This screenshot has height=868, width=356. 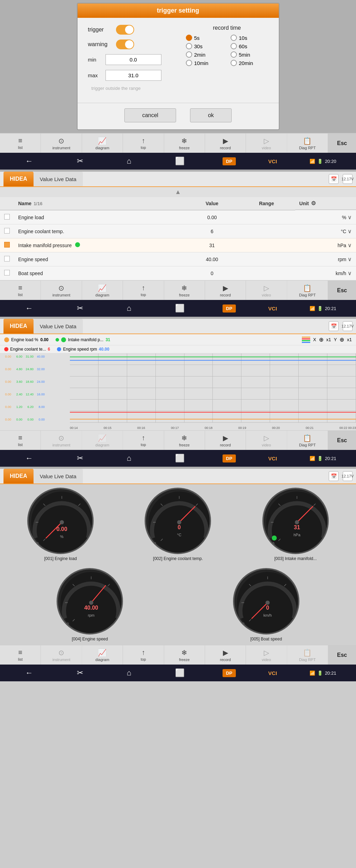 I want to click on toolbar3-diagrpt: 📋 Diag RPT, so click(x=307, y=440).